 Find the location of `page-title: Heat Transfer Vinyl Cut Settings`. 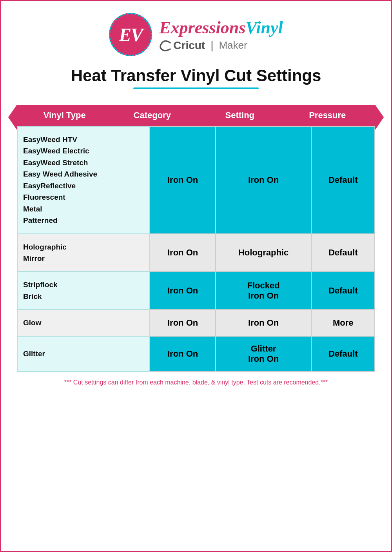

page-title: Heat Transfer Vinyl Cut Settings is located at coordinates (196, 76).